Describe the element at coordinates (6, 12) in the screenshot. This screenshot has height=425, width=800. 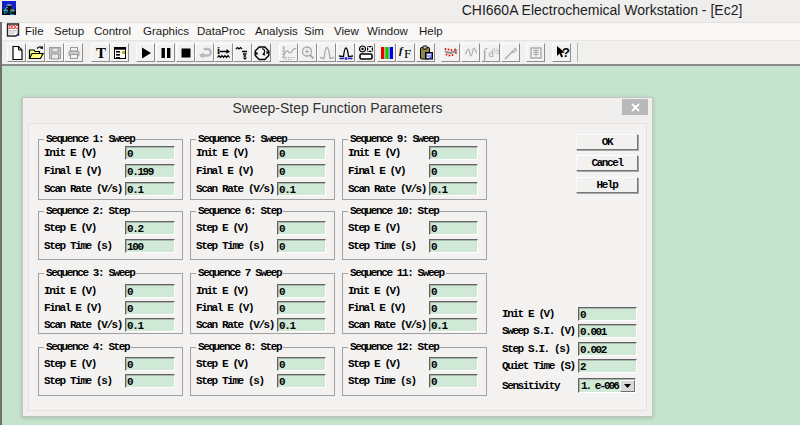
I see `svg-text: P` at that location.